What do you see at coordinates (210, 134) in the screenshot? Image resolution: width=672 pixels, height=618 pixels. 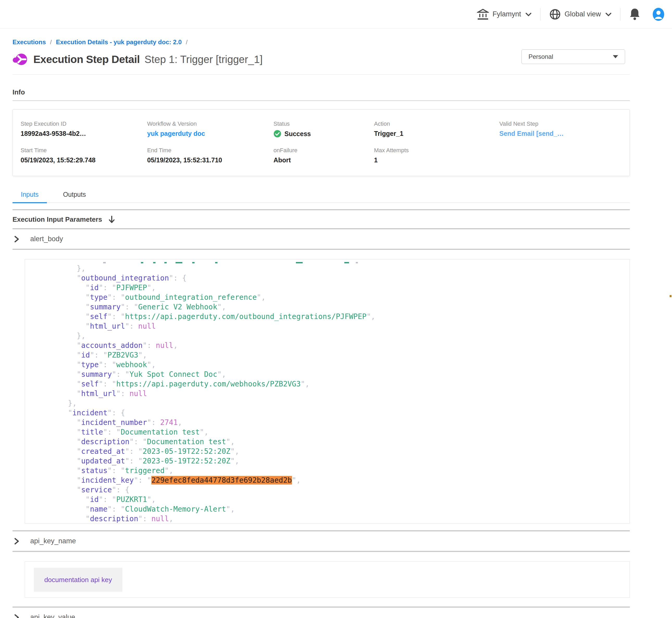 I see `workflow-link: yuk pagerduty doc` at bounding box center [210, 134].